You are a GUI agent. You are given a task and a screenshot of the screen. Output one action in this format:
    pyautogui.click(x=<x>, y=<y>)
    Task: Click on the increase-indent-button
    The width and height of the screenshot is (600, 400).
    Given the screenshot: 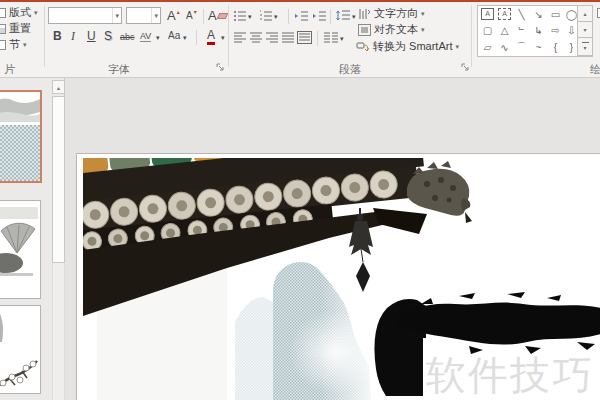 What is the action you would take?
    pyautogui.click(x=320, y=16)
    